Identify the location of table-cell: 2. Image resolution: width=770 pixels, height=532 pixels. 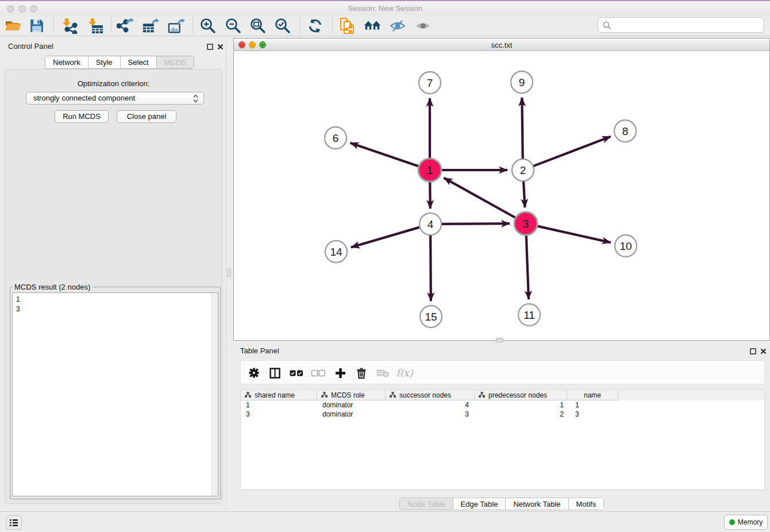
(521, 414).